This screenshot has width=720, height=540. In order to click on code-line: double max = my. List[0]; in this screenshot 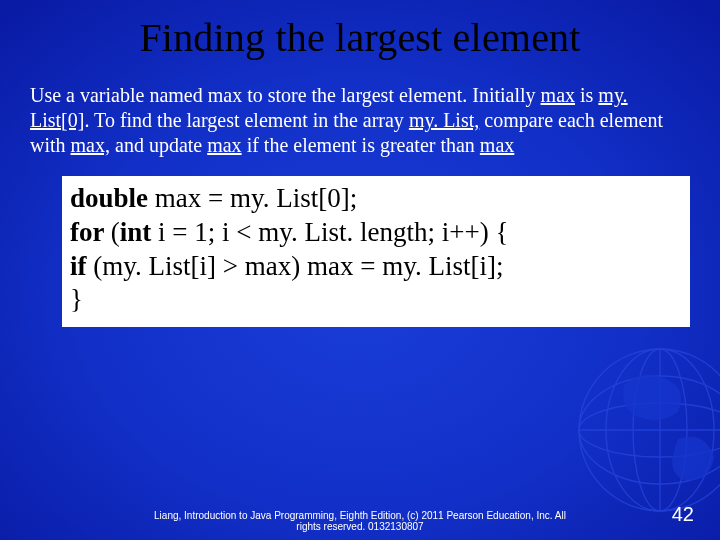, I will do `click(375, 199)`.